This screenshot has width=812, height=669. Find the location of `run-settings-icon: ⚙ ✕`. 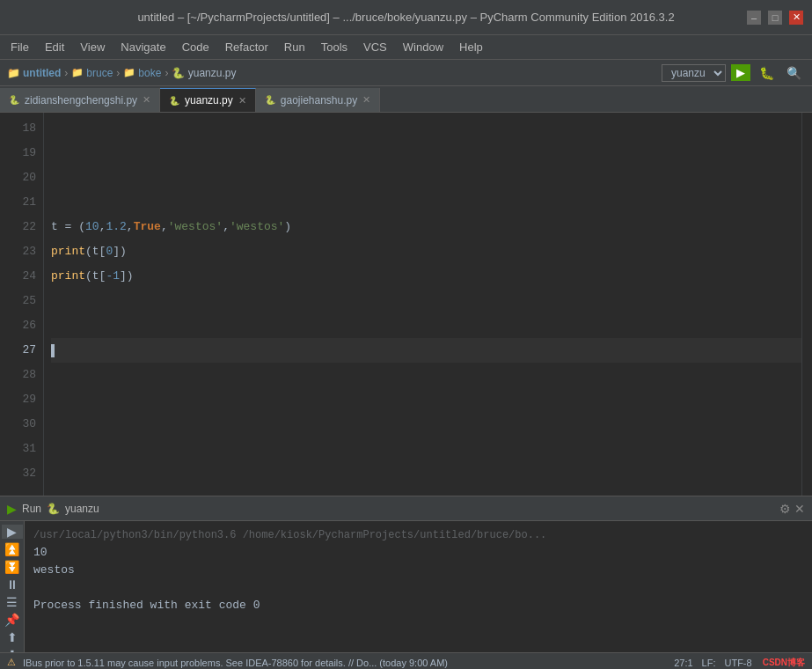

run-settings-icon: ⚙ ✕ is located at coordinates (792, 509).